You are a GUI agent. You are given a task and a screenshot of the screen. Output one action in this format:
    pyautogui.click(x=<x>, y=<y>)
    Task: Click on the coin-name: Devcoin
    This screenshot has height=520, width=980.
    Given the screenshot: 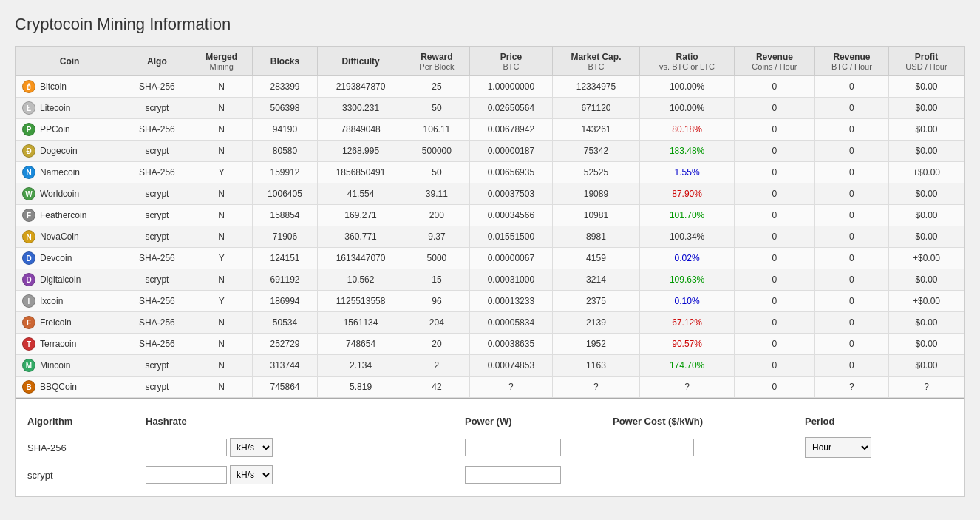 What is the action you would take?
    pyautogui.click(x=56, y=258)
    